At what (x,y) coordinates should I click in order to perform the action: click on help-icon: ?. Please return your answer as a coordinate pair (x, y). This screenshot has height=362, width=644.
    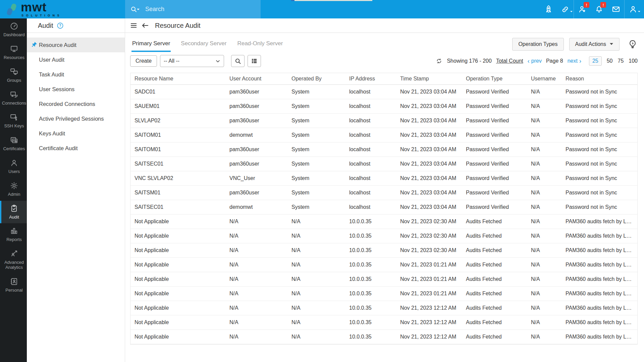
    Looking at the image, I should click on (60, 25).